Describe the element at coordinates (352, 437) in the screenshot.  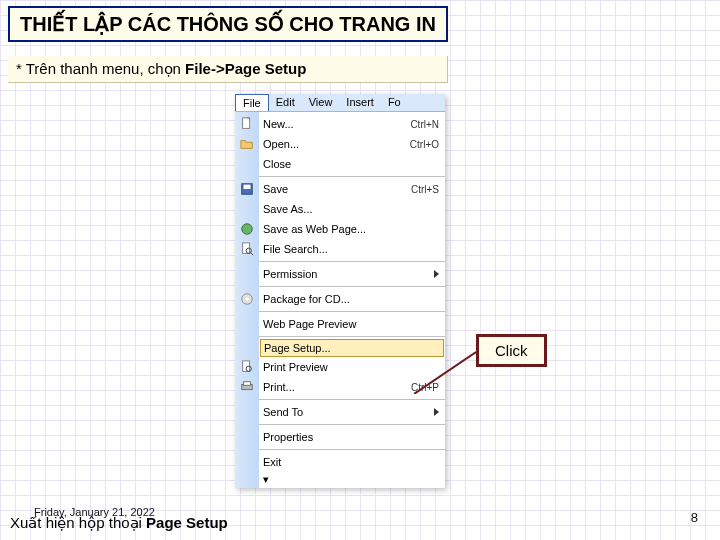
I see `menu-item-properties: Properties` at that location.